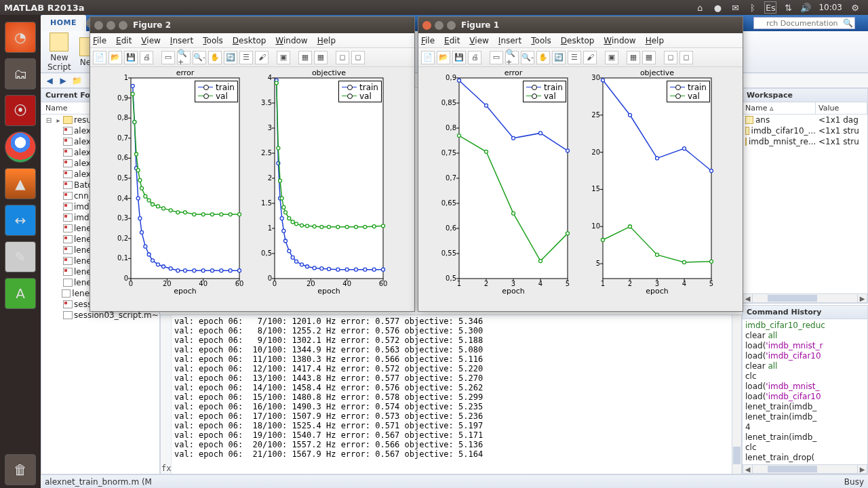 This screenshot has height=488, width=868. I want to click on new-script-button: New Script, so click(60, 52).